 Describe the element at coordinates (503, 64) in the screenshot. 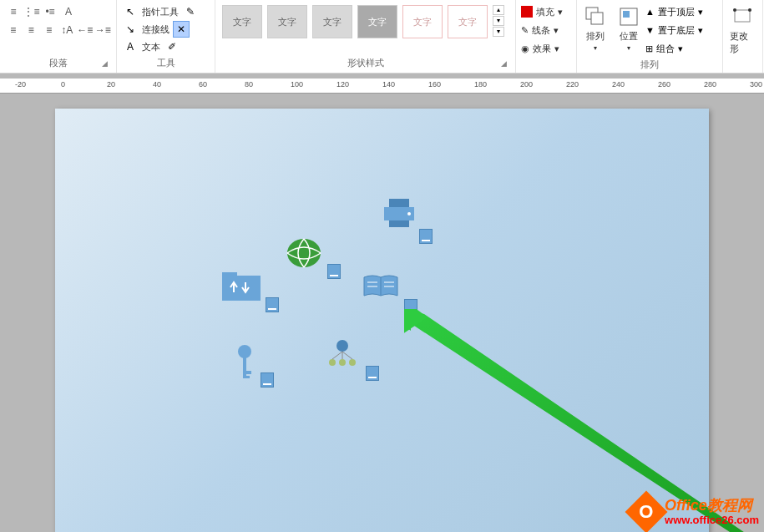

I see `shape-styles-launcher-icon: ◢` at that location.